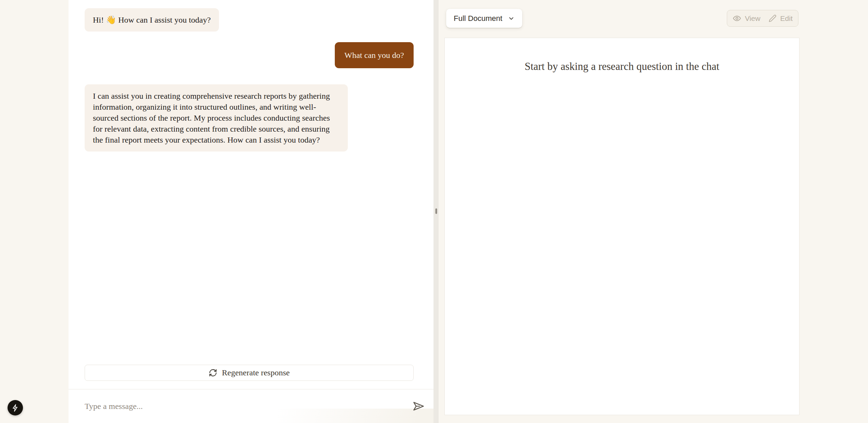  I want to click on assistant-message-text: Hi! 👋 How can I assist you today?, so click(152, 20).